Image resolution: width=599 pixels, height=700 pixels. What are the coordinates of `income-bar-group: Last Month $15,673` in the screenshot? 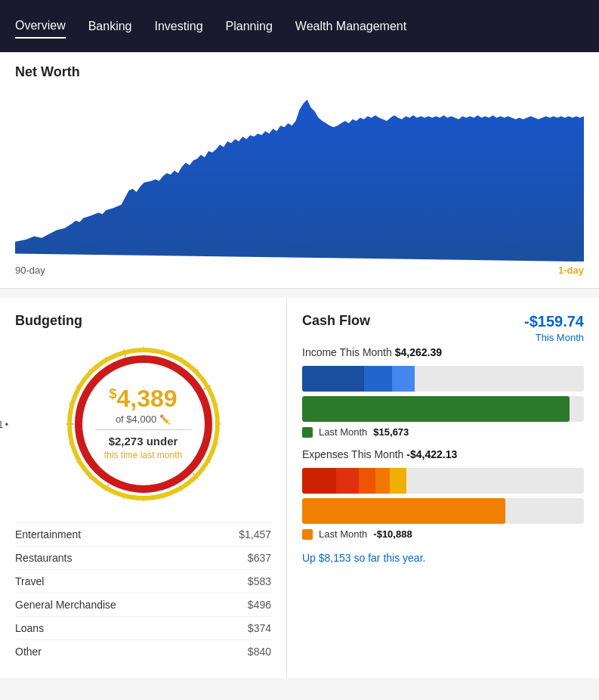 It's located at (443, 402).